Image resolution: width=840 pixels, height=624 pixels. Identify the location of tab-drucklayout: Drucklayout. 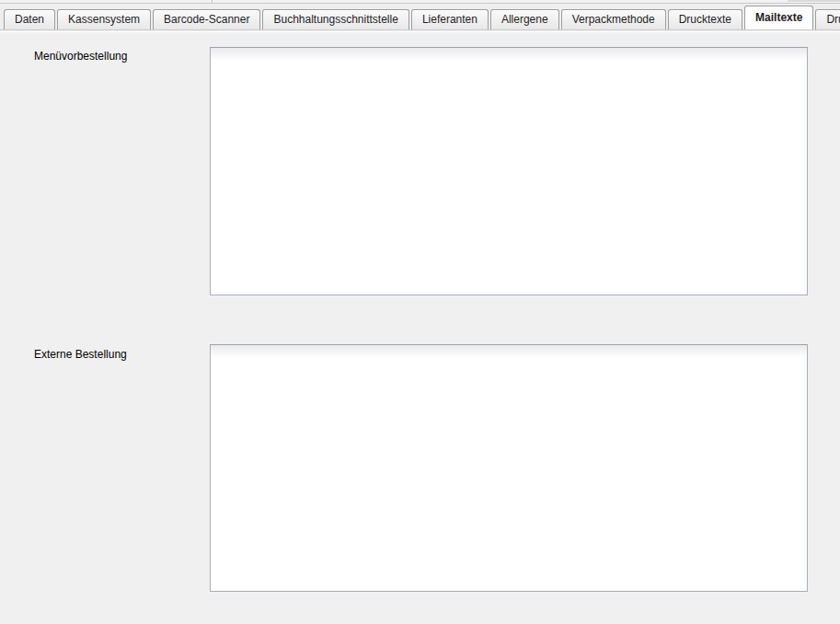
(828, 19).